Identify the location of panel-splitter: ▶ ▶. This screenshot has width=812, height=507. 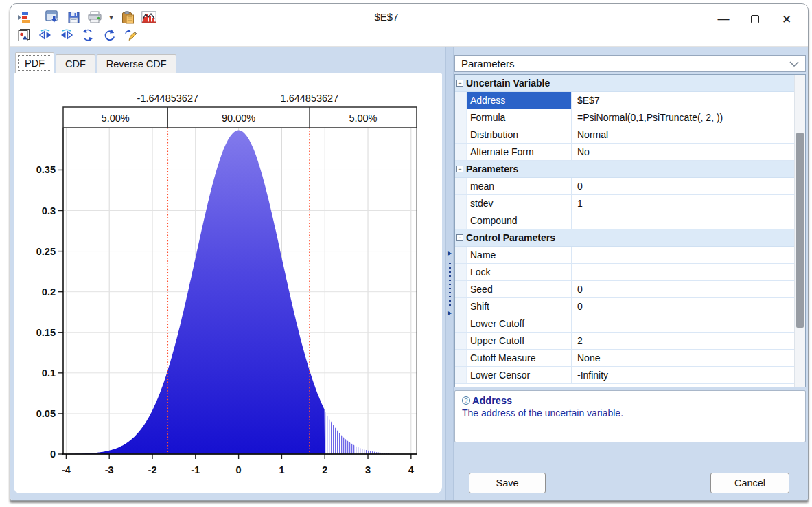
(450, 273).